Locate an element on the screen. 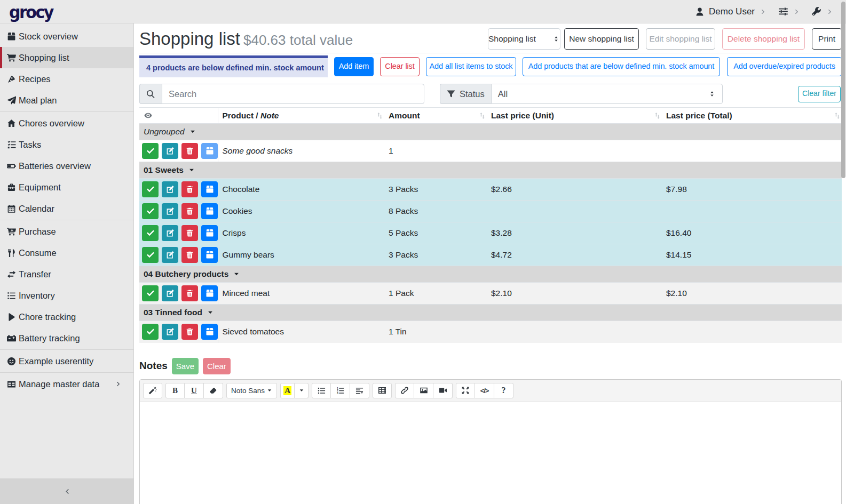  sidebar-item-inventory: Inventory is located at coordinates (67, 295).